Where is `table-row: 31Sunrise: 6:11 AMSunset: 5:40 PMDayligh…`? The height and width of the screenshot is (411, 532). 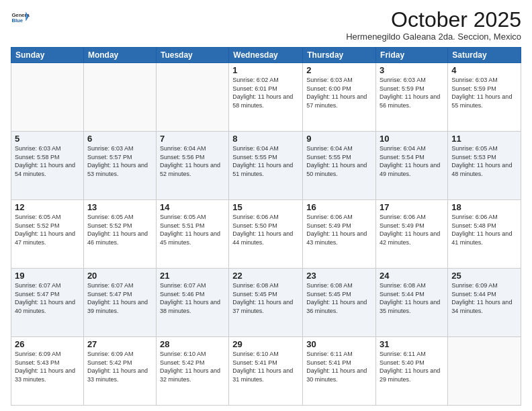 table-row: 31Sunrise: 6:11 AMSunset: 5:40 PMDayligh… is located at coordinates (412, 371).